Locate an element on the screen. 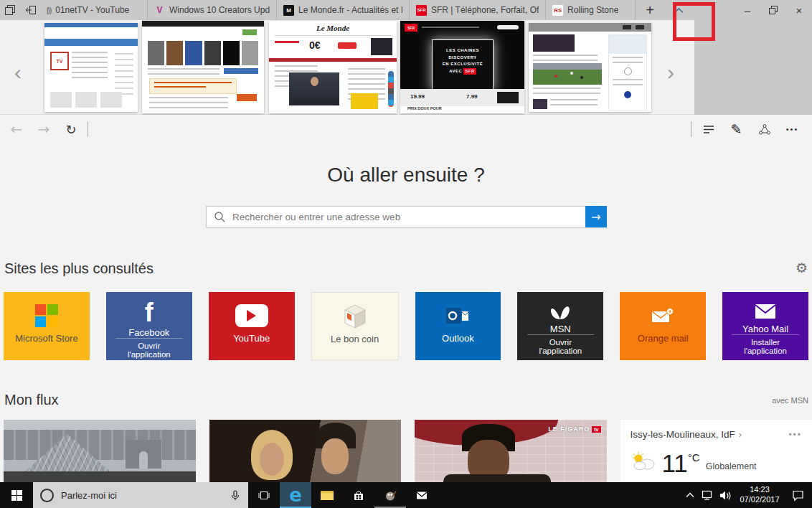 The image size is (812, 508). site-favicon: M is located at coordinates (288, 10).